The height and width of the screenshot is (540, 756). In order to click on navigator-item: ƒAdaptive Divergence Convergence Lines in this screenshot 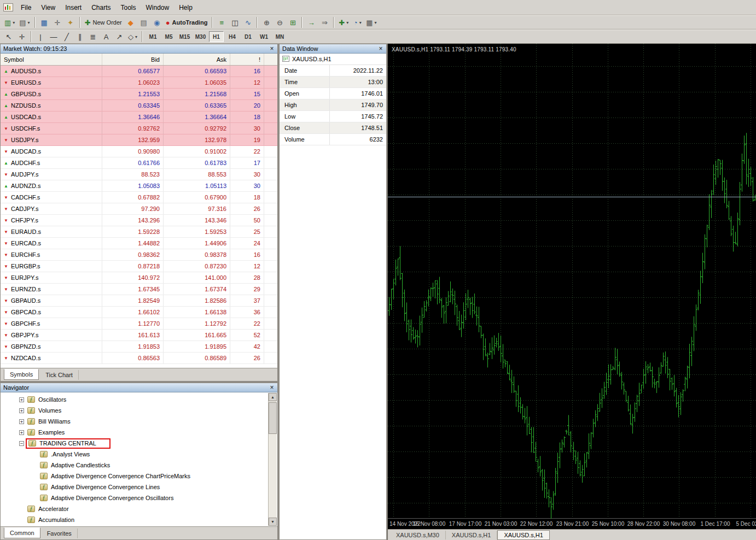, I will do `click(139, 487)`.